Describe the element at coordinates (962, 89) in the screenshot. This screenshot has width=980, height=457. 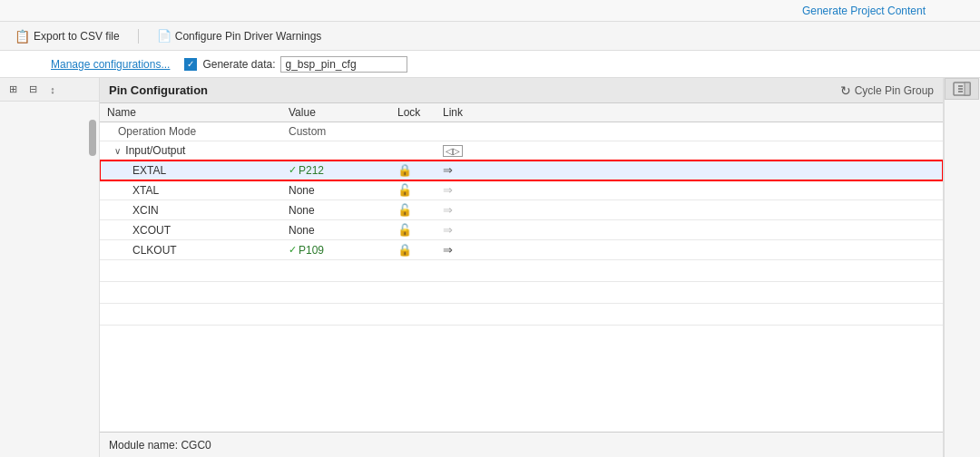
I see `top-right-panel-icon` at that location.